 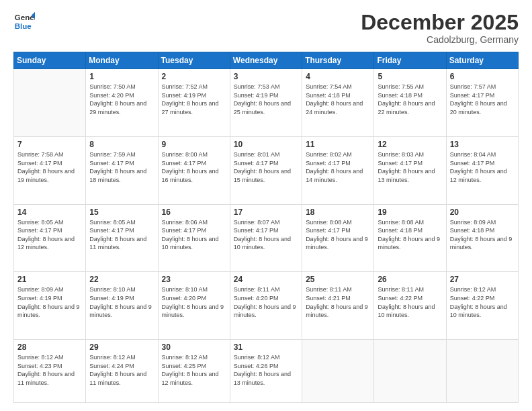 I want to click on table-cell: 15Sunrise: 8:05 AMSunset: 4:17 PMDayligh…, so click(x=122, y=238).